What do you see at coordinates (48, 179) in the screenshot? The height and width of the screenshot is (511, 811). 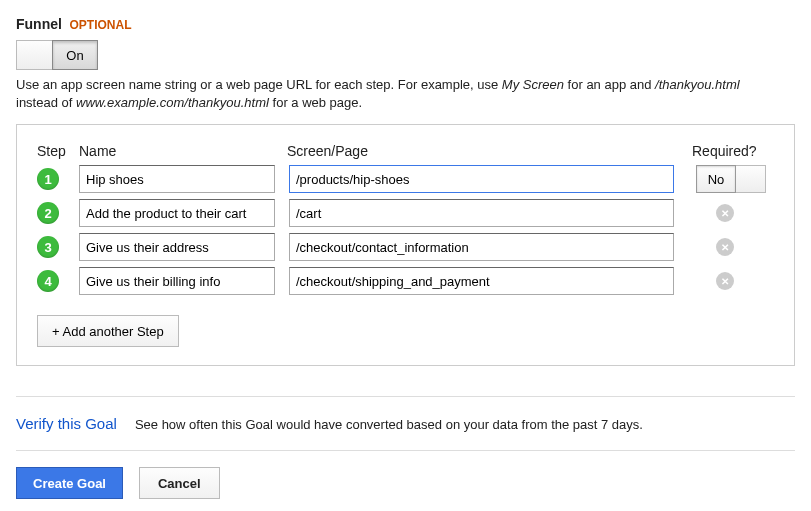 I see `step-number-badge: 1` at bounding box center [48, 179].